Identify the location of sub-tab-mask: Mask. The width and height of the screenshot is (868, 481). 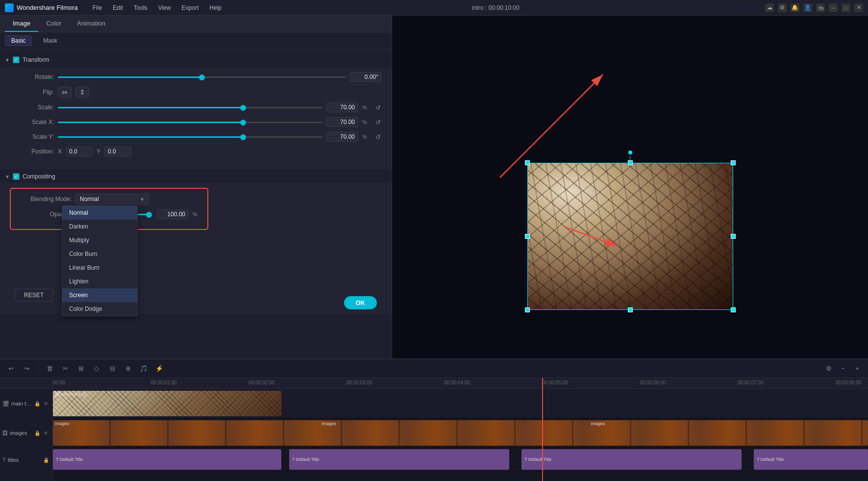
(50, 41).